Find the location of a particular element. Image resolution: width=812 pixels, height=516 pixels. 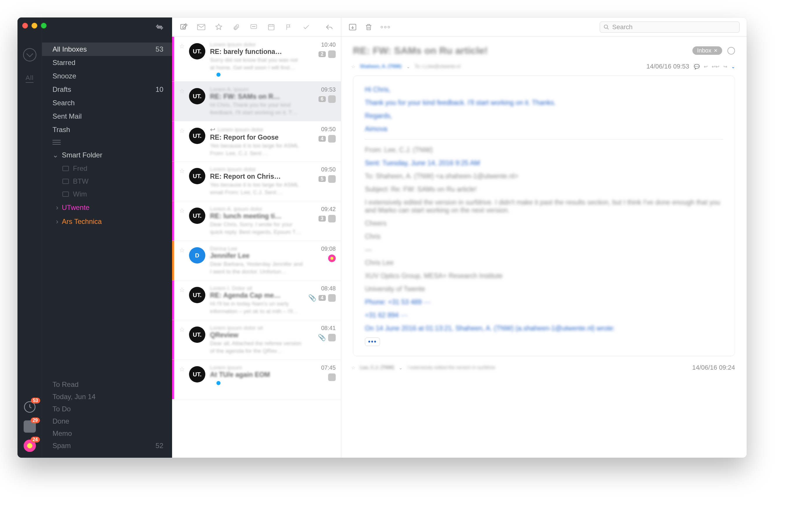

expand-quote: ••• is located at coordinates (372, 342).